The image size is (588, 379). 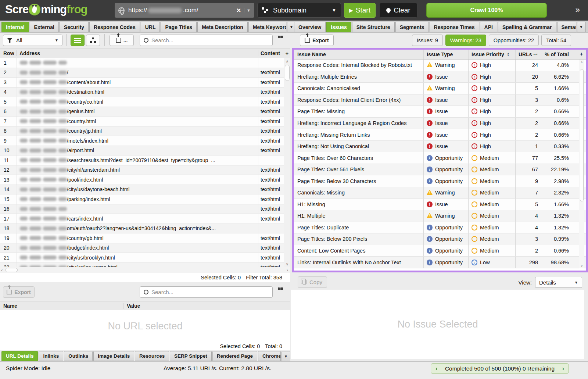 I want to click on badge-warnings: Warnings: 23, so click(x=466, y=40).